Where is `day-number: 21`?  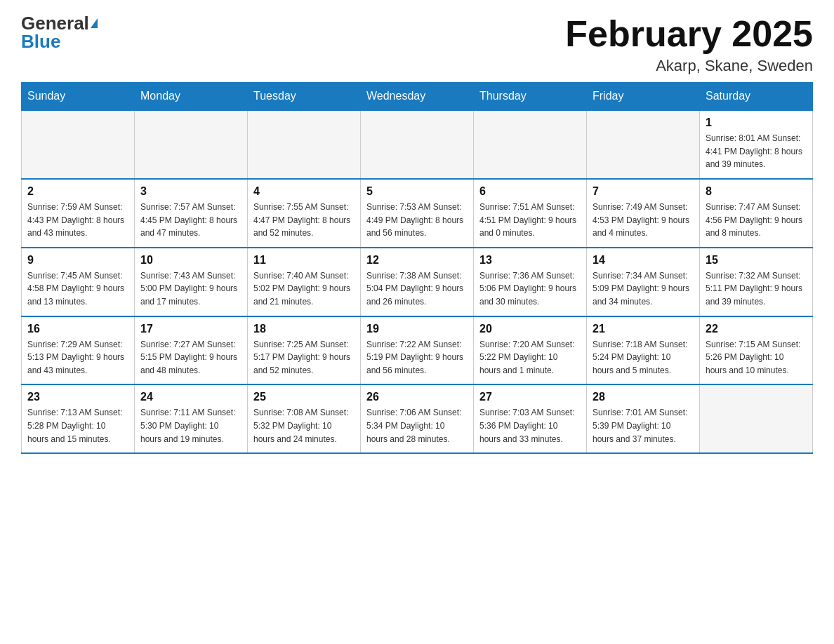
day-number: 21 is located at coordinates (643, 329).